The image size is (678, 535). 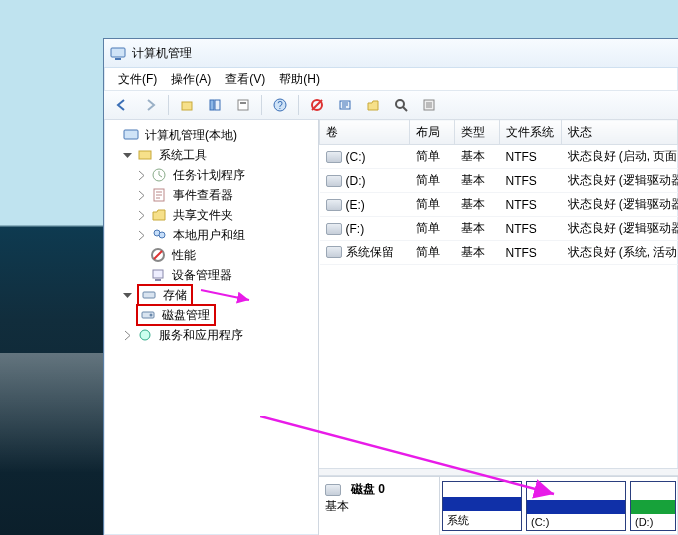 What do you see at coordinates (211, 175) in the screenshot?
I see `tree-task-scheduler: 任务计划程序` at bounding box center [211, 175].